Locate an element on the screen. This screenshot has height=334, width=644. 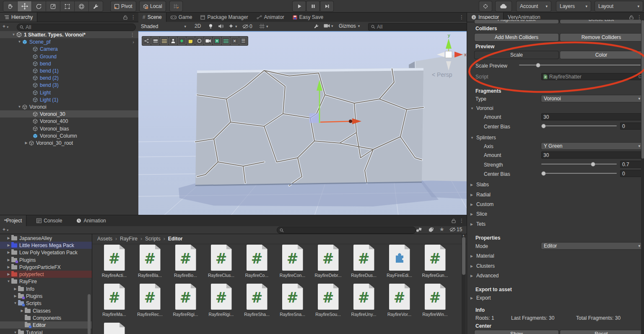
pause-button is located at coordinates (313, 6).